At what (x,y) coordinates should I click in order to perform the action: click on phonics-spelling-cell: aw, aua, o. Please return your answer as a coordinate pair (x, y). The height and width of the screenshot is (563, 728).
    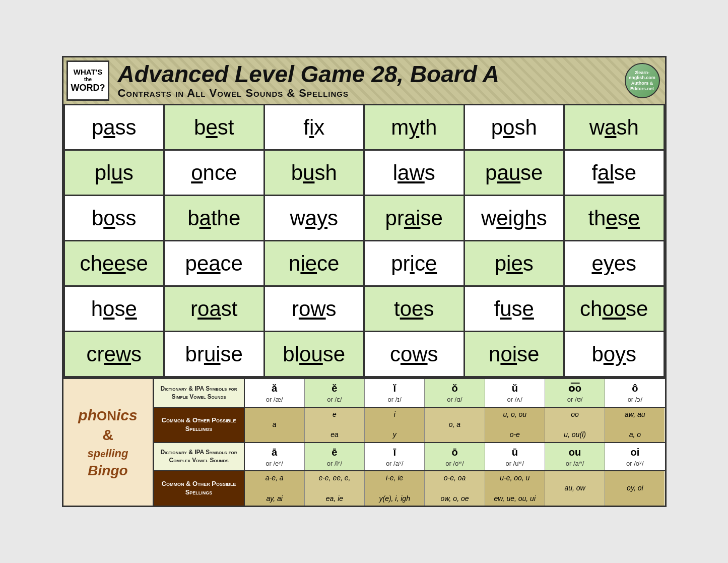
    Looking at the image, I should click on (635, 425).